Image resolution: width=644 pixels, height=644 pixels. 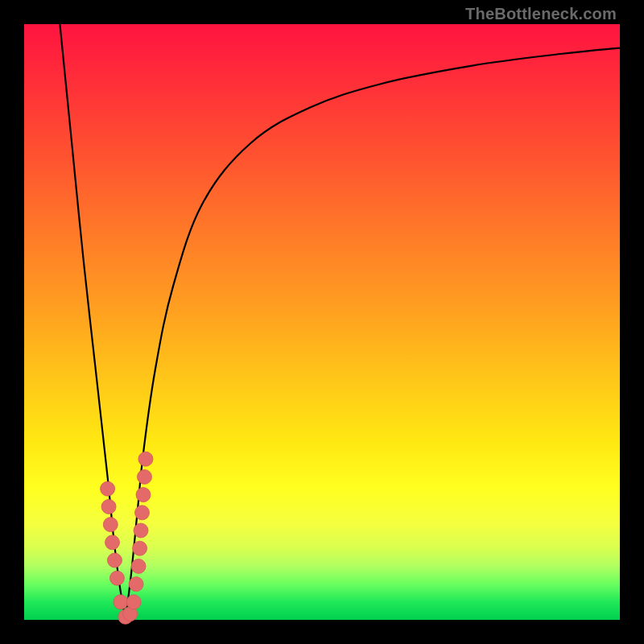 I want to click on curve-left-branch, so click(x=92, y=322).